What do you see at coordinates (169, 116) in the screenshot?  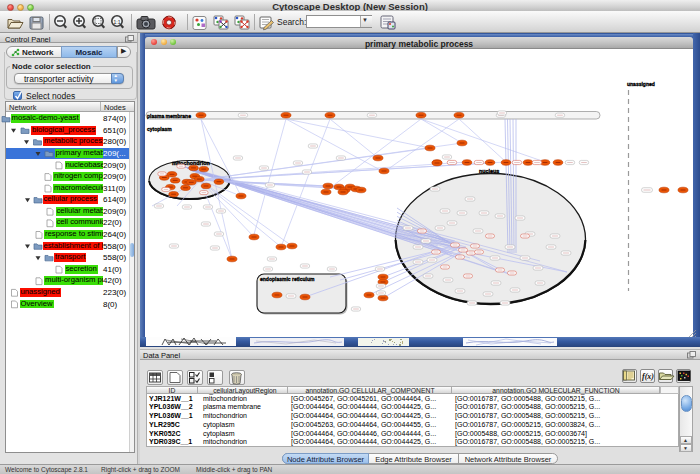 I see `svg-text: plasma membrane` at bounding box center [169, 116].